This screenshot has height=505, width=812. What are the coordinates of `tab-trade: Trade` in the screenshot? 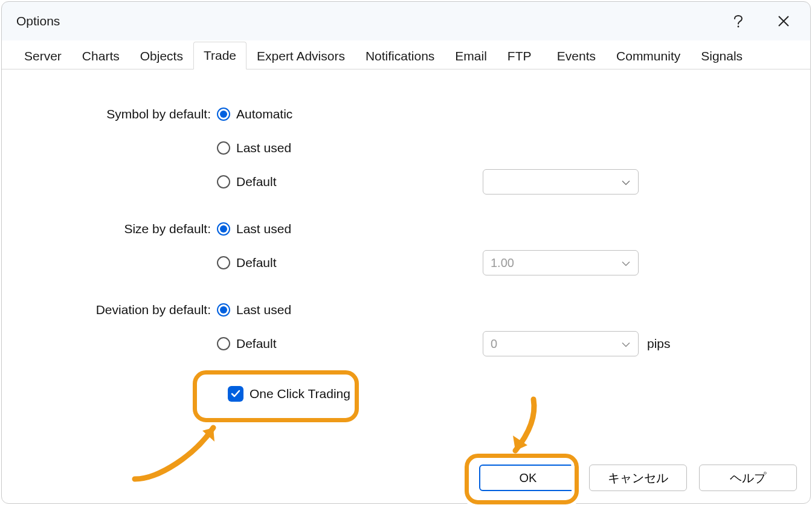 It's located at (220, 56).